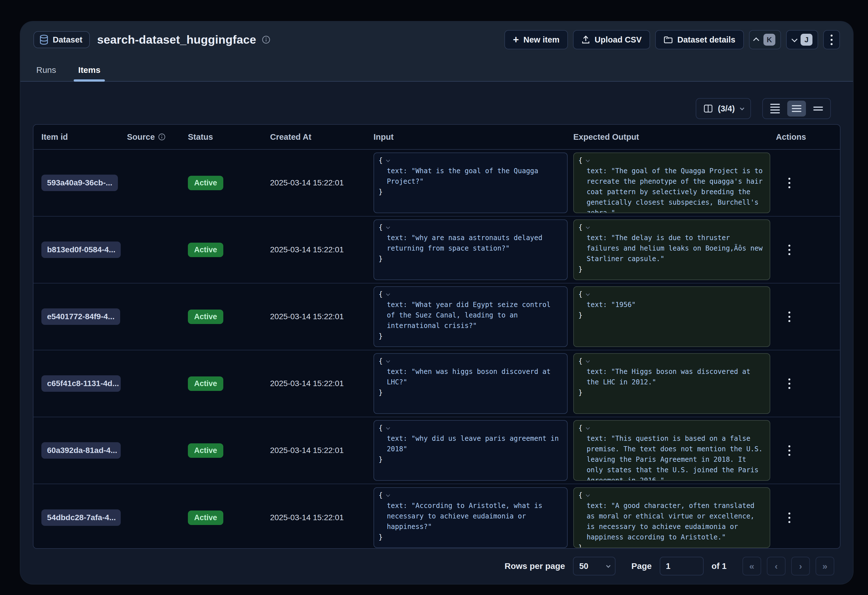  What do you see at coordinates (471, 317) in the screenshot?
I see `input-json-cell: { text: "What year did Egypt seize contr…` at bounding box center [471, 317].